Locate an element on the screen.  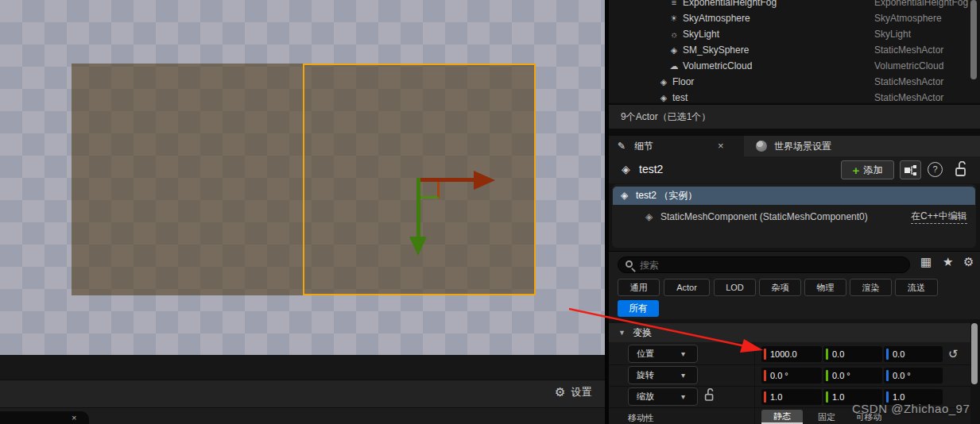
outliner-row: ☼ SkyLight SkyLight is located at coordinates (795, 34).